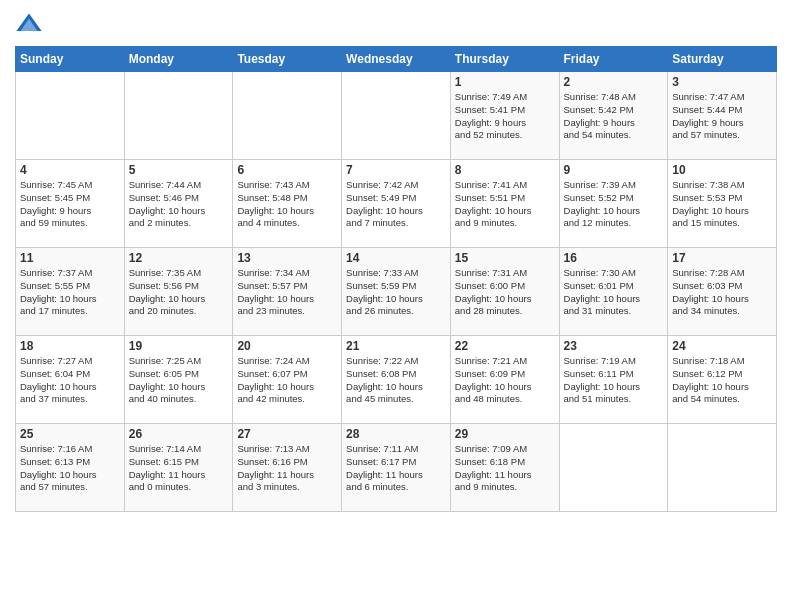 This screenshot has height=612, width=792. Describe the element at coordinates (722, 82) in the screenshot. I see `day-number: 3` at that location.